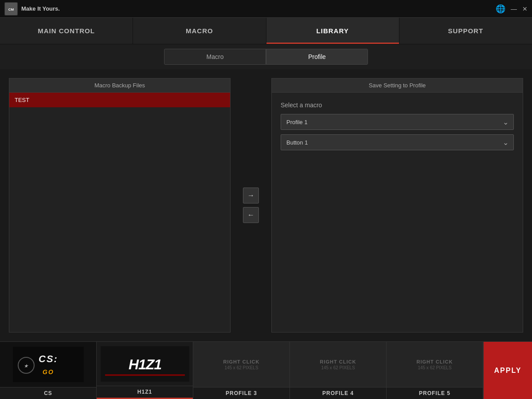 This screenshot has height=399, width=532. What do you see at coordinates (397, 122) in the screenshot?
I see `profile-dropdown-wrapper: Profile 1 Profile 2 Profile 3 Profile 4 …` at bounding box center [397, 122].